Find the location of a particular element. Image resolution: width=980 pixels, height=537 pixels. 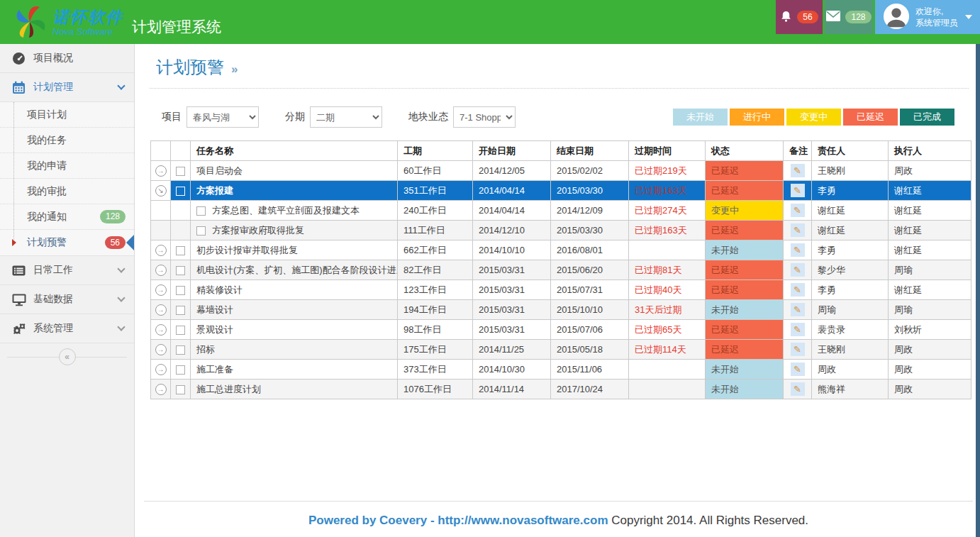

vertical-scrollbar is located at coordinates (978, 291).